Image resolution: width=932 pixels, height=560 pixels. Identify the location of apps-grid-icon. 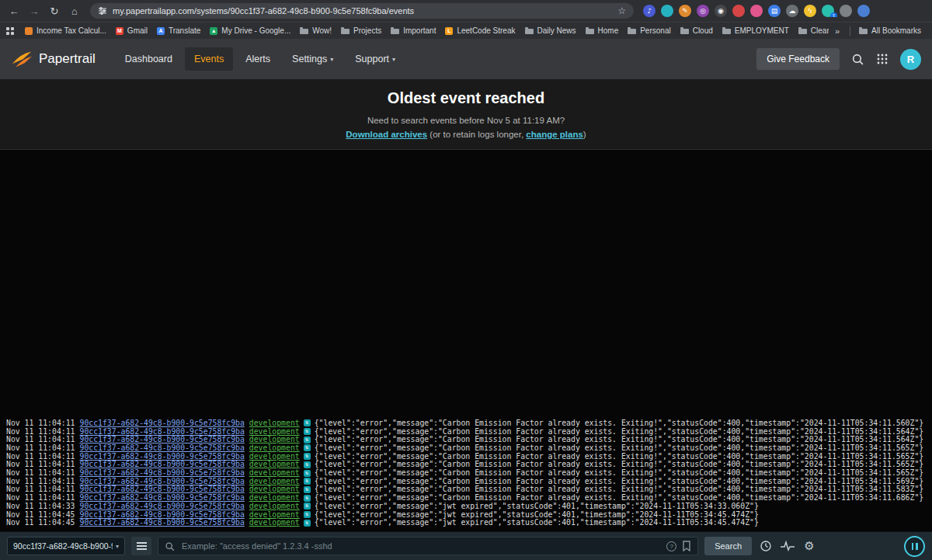
(882, 59).